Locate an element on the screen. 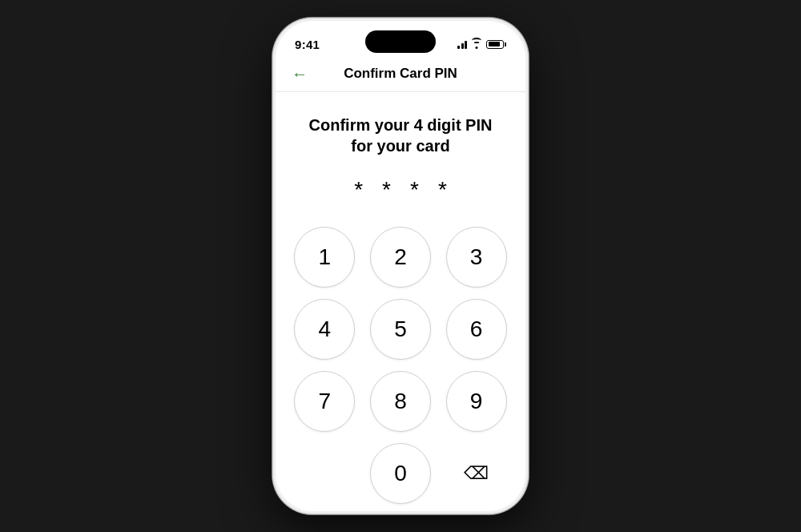 The image size is (801, 532). back-arrow-icon: ← is located at coordinates (300, 74).